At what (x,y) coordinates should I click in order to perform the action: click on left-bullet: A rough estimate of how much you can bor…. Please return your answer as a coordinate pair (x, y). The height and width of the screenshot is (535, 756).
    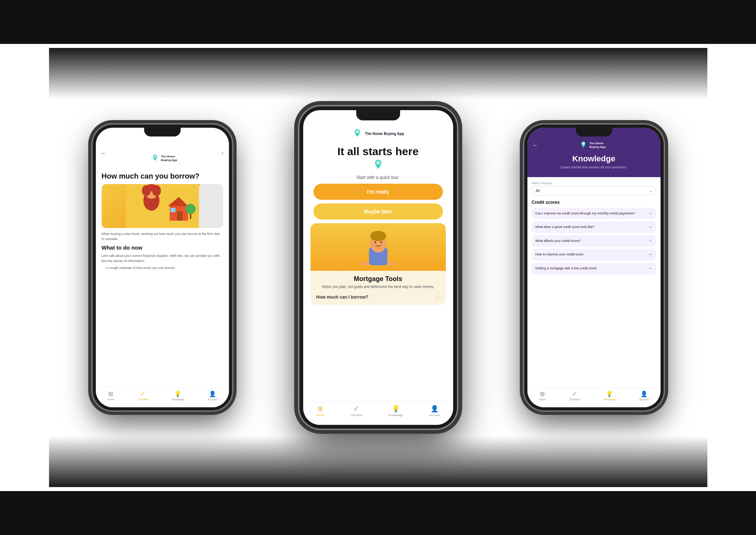
    Looking at the image, I should click on (162, 268).